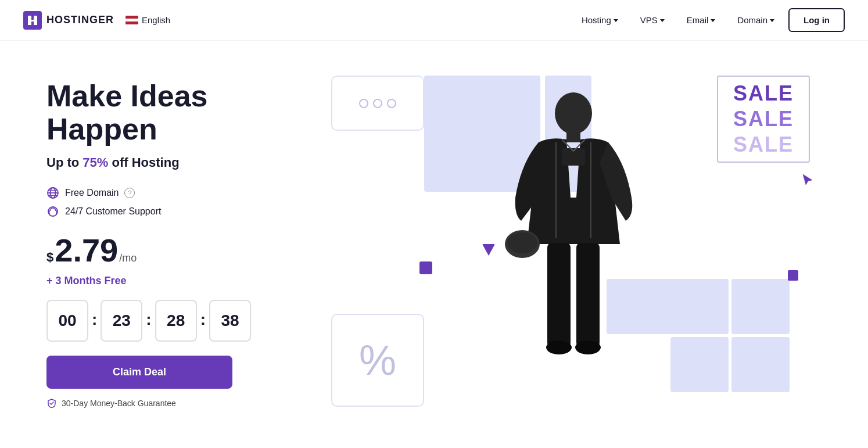  What do you see at coordinates (121, 321) in the screenshot?
I see `countdown-minutes: 23` at bounding box center [121, 321].